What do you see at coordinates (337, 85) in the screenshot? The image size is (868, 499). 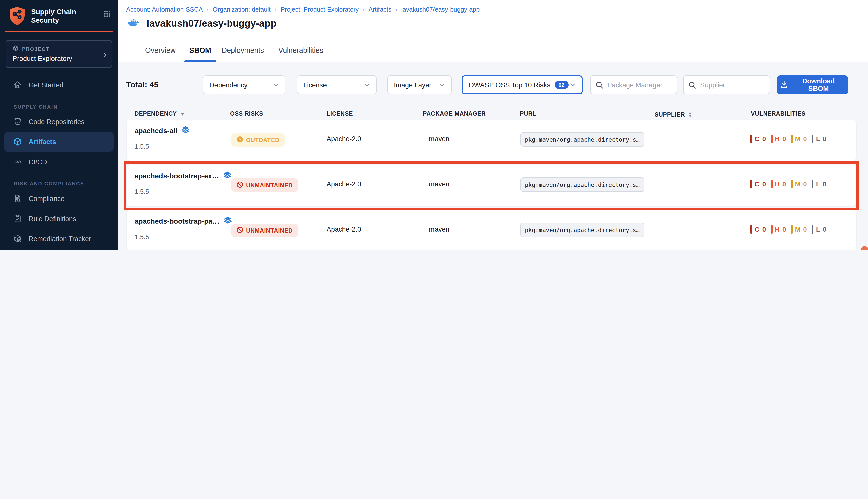 I see `license-filter-dropdown: License` at bounding box center [337, 85].